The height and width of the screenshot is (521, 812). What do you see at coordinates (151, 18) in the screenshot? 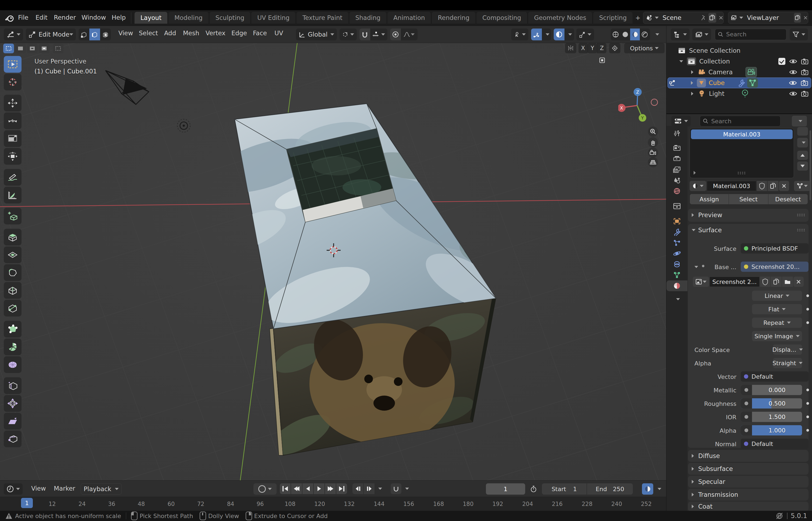
I see `tab-layout: Layout` at bounding box center [151, 18].